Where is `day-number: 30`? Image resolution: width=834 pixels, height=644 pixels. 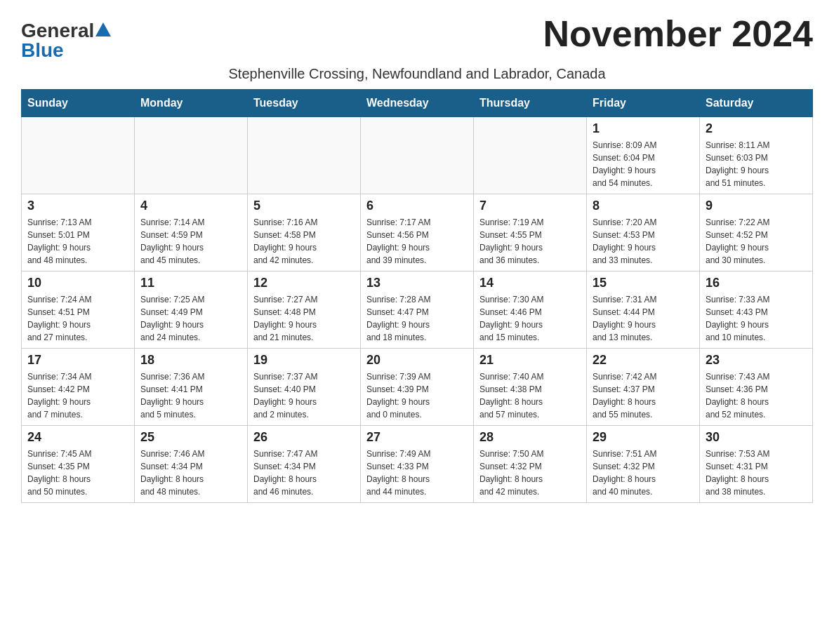 day-number: 30 is located at coordinates (756, 438).